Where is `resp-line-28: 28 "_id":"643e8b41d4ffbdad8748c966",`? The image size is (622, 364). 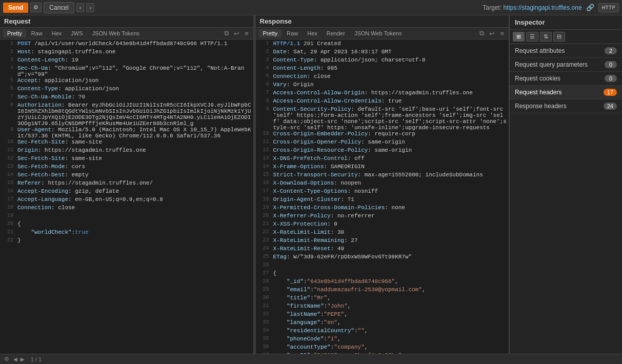
resp-line-28: 28 "_id":"643e8b41d4ffbdad8748c966", is located at coordinates (383, 282).